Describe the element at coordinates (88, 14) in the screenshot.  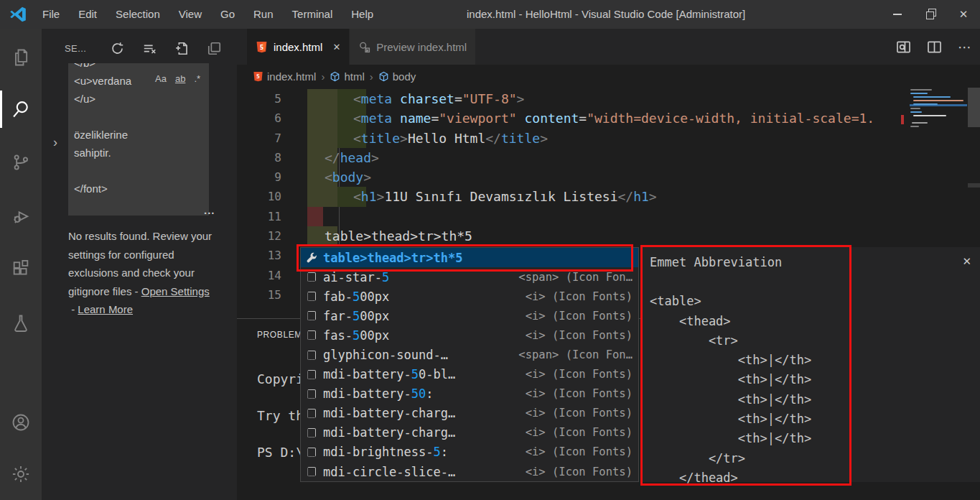
I see `menu-edit: Edit` at that location.